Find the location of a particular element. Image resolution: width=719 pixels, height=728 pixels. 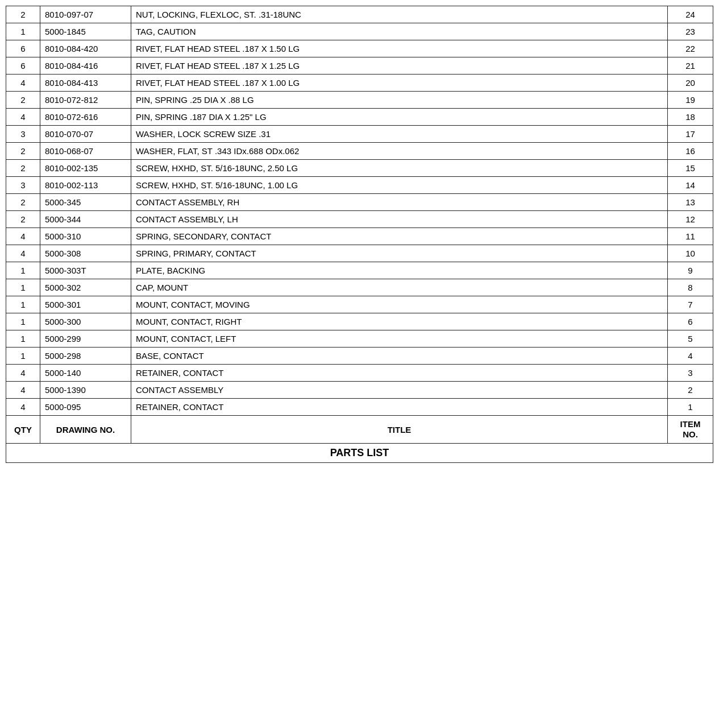

cell-item-no: 1 is located at coordinates (691, 407).